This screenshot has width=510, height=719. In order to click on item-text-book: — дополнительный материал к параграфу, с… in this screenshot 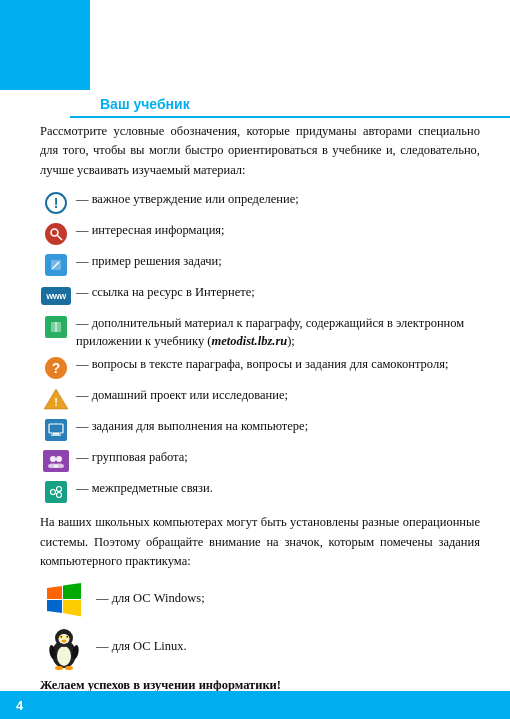, I will do `click(278, 332)`.